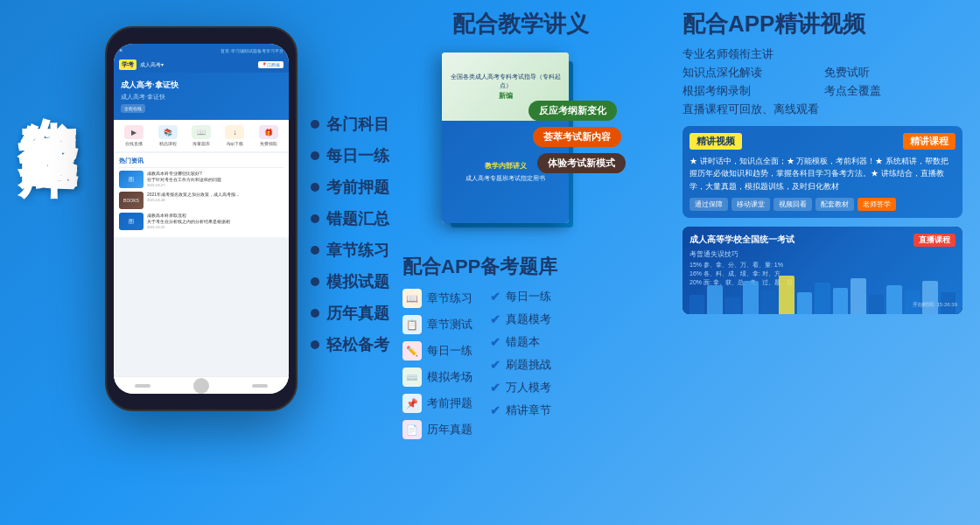  Describe the element at coordinates (438, 298) in the screenshot. I see `backup-item-chapter: 📖 章节练习` at that location.